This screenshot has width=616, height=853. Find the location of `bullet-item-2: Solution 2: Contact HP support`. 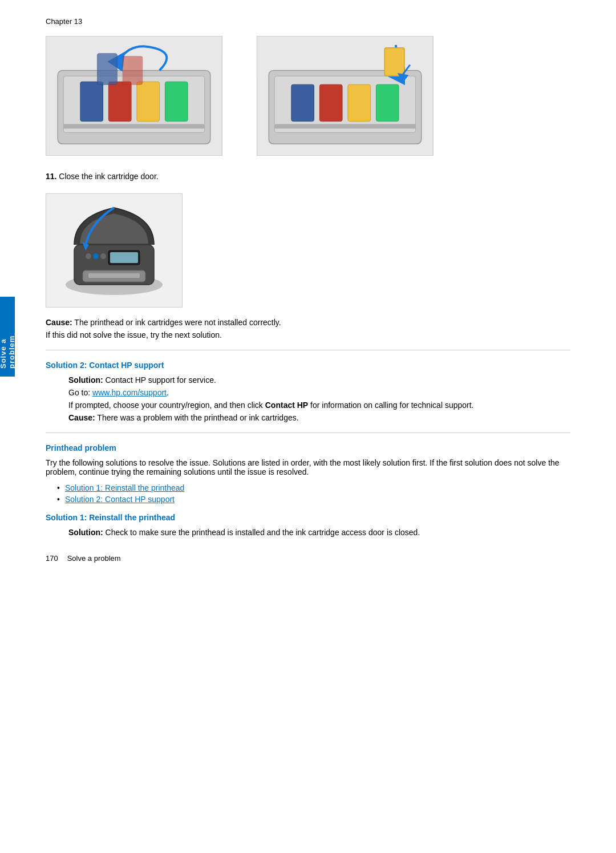

bullet-item-2: Solution 2: Contact HP support is located at coordinates (314, 499).